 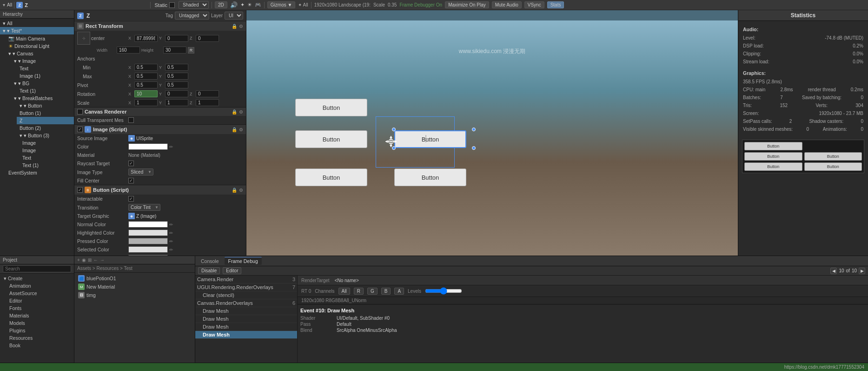 I want to click on hierarchy-item-all: ▾ All, so click(x=37, y=23).